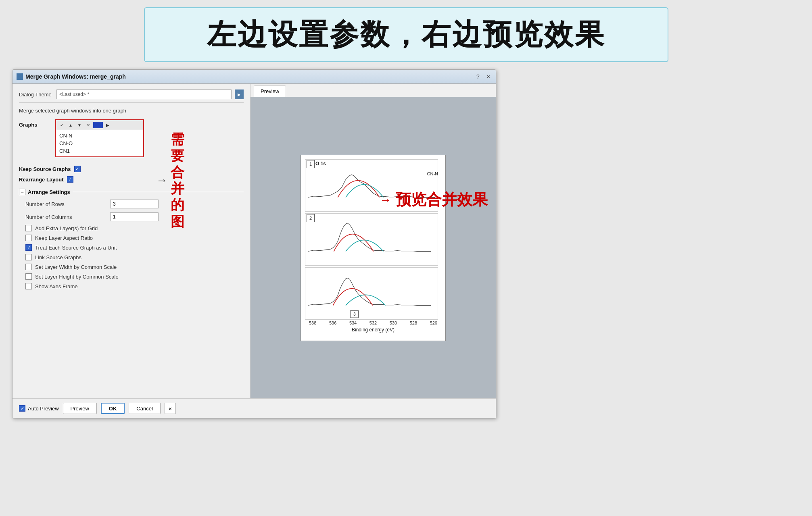 The image size is (812, 516). What do you see at coordinates (132, 96) in the screenshot?
I see `theme-row: Dialog Theme ▶` at bounding box center [132, 96].